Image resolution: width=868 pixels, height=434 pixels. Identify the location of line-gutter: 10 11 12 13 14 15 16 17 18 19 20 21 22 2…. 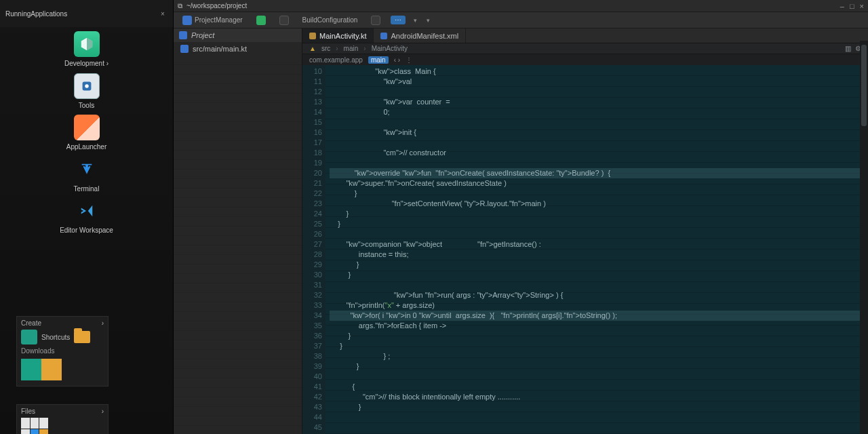
(314, 250).